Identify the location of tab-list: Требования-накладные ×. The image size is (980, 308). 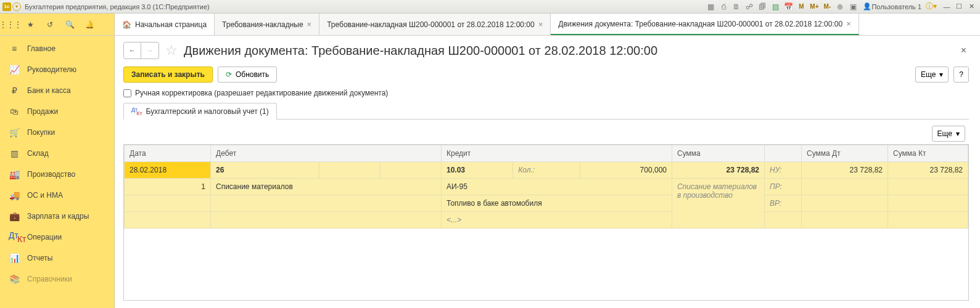
(267, 25).